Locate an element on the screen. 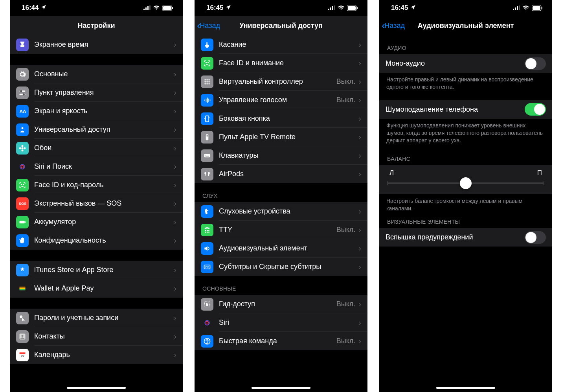 This screenshot has height=392, width=562. noise-footer: Функция шумоподавления понижает уровень … is located at coordinates (466, 133).